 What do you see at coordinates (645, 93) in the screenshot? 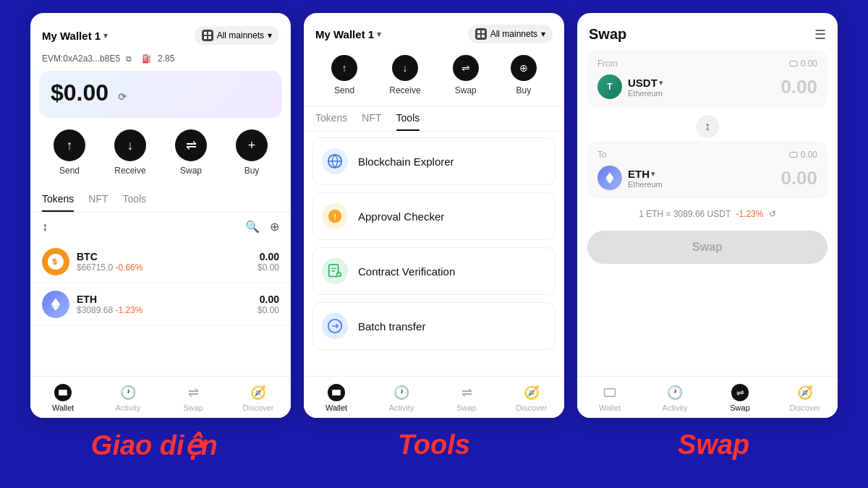
I see `swap-from-network: Ethereum` at bounding box center [645, 93].